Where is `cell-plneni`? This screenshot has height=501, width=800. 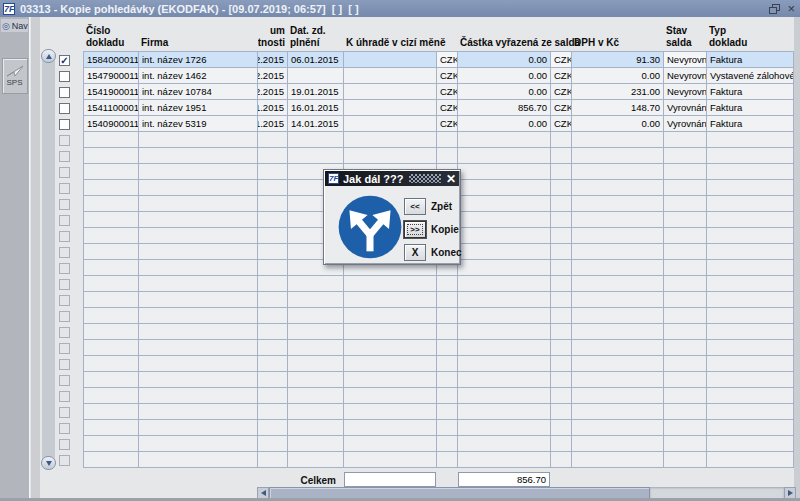
cell-plneni is located at coordinates (316, 76).